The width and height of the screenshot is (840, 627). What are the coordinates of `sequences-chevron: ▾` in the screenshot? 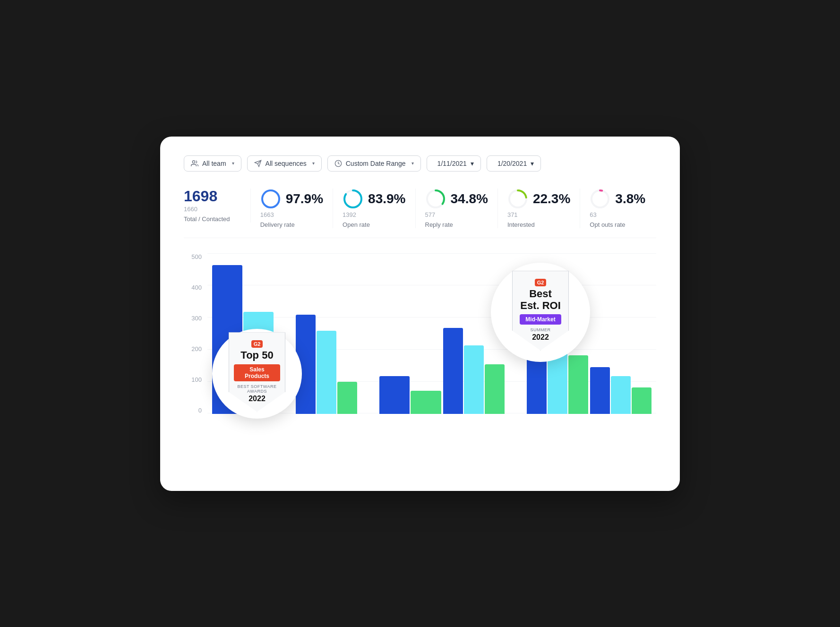 It's located at (314, 163).